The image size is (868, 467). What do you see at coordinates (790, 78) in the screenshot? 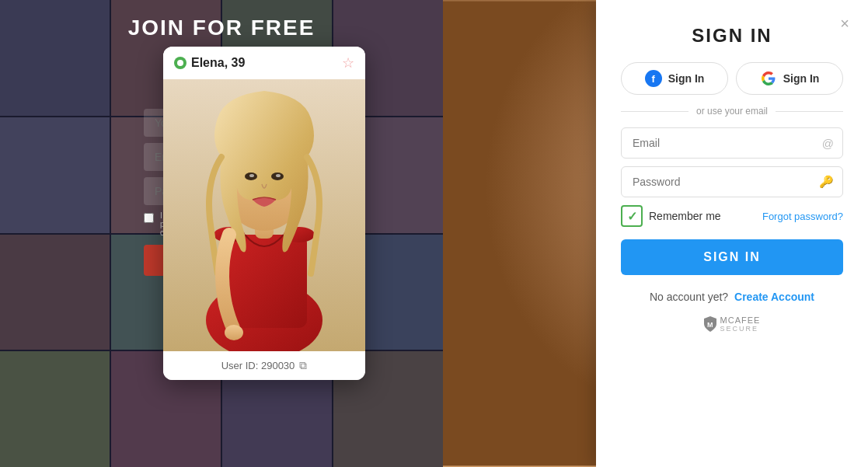
I see `google-signin-button: Sign In` at bounding box center [790, 78].